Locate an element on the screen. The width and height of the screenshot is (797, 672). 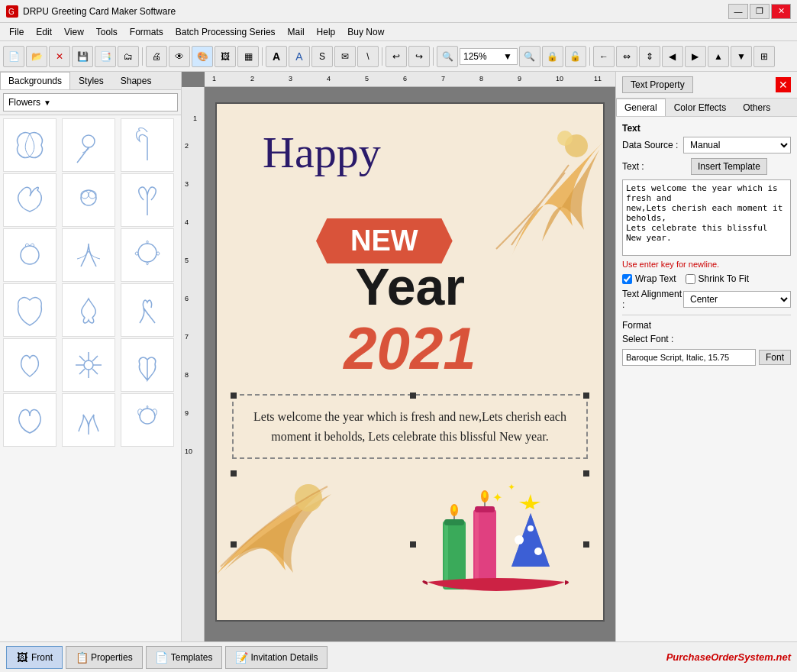
new-button: 📄 is located at coordinates (14, 57).